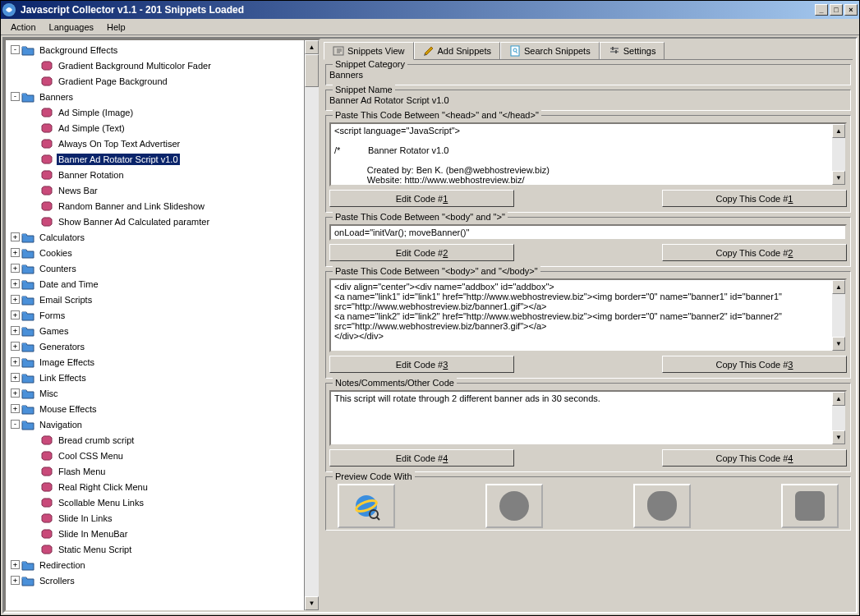  I want to click on category-legend: Snippet Category, so click(370, 64).